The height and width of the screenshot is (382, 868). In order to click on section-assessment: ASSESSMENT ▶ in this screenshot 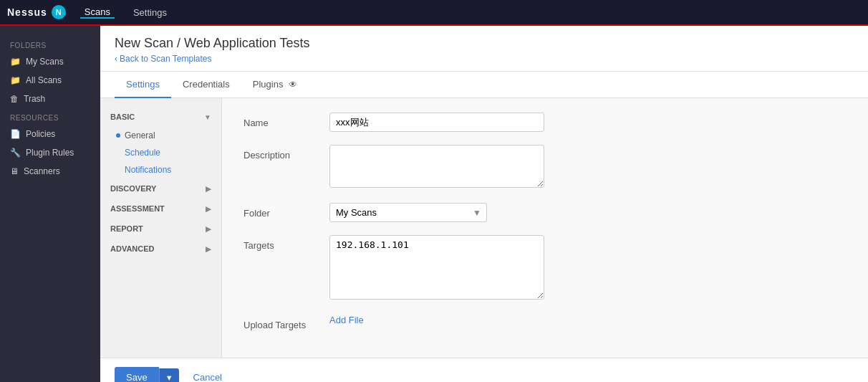, I will do `click(160, 209)`.